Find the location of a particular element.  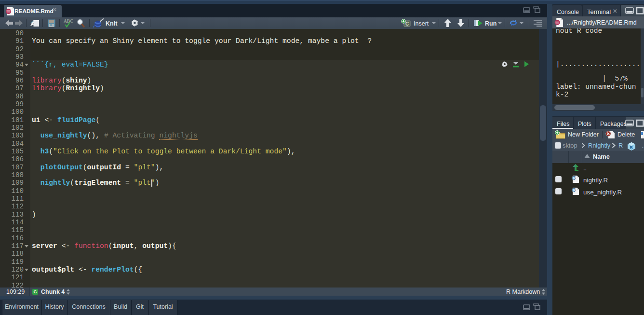

svg-text: C is located at coordinates (407, 24).